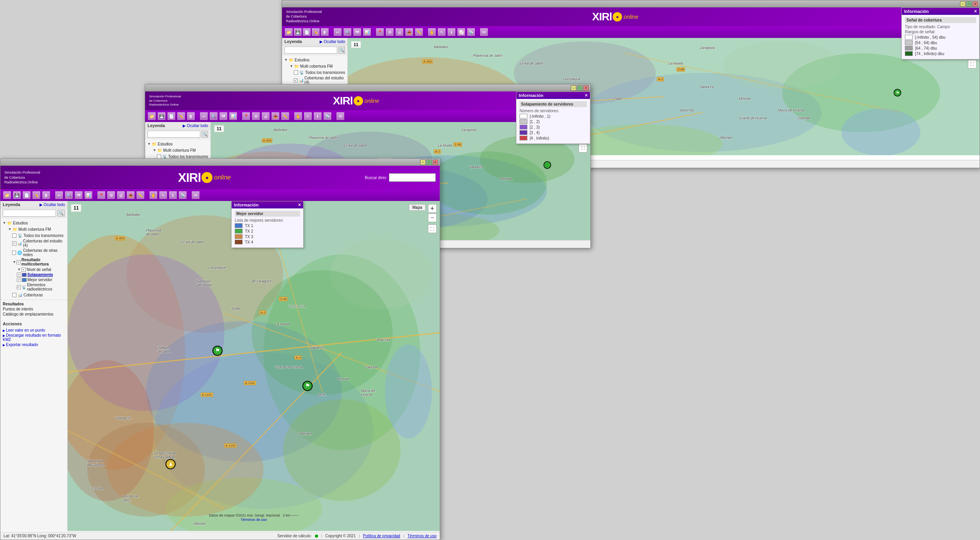 The height and width of the screenshot is (540, 980). I want to click on tree-catalog-3: Catálogo de emplazamientos, so click(34, 314).